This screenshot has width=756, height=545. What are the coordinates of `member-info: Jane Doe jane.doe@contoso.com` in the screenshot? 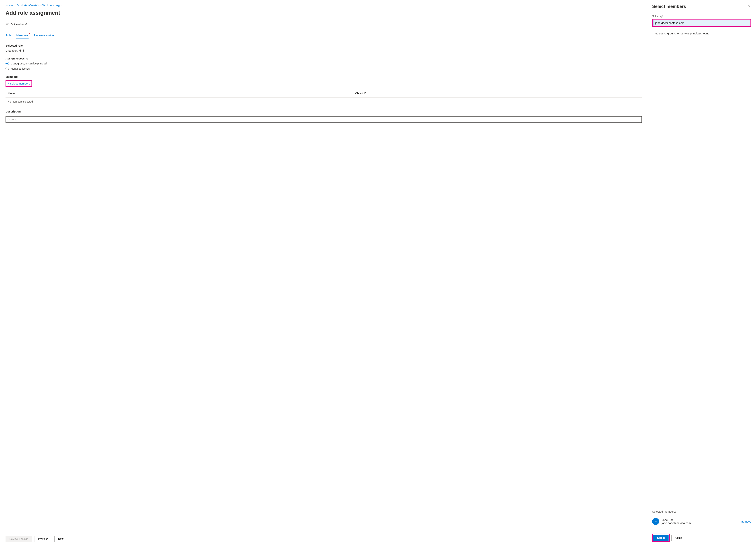 It's located at (700, 521).